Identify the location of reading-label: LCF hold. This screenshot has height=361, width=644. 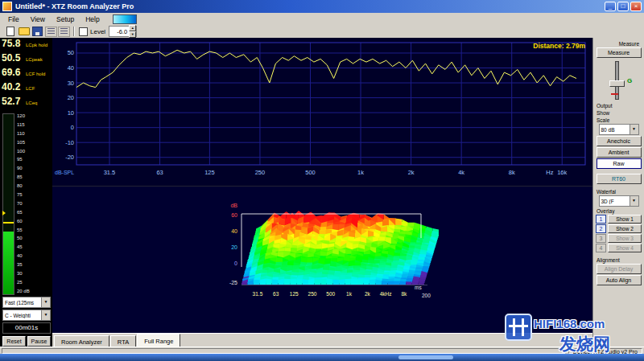
(35, 74).